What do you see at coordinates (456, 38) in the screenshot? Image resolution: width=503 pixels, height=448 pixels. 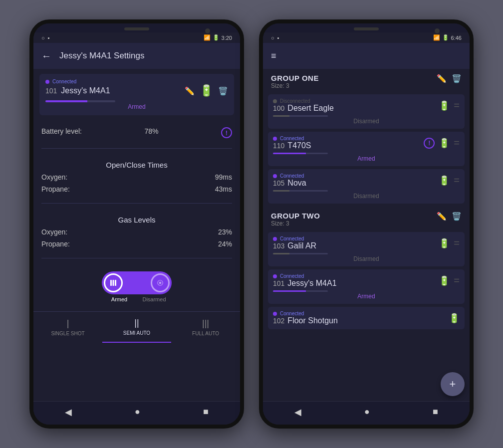 I see `right-time: 6:46` at bounding box center [456, 38].